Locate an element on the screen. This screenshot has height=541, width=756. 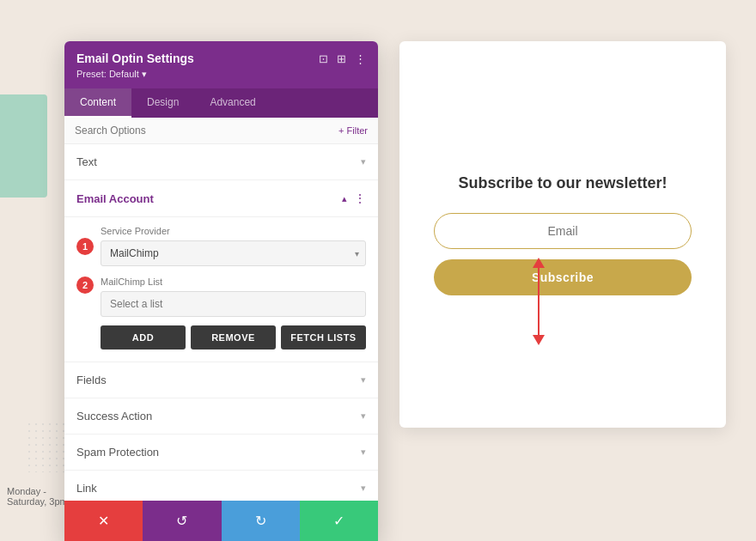
save-button: ✓ is located at coordinates (338, 520).